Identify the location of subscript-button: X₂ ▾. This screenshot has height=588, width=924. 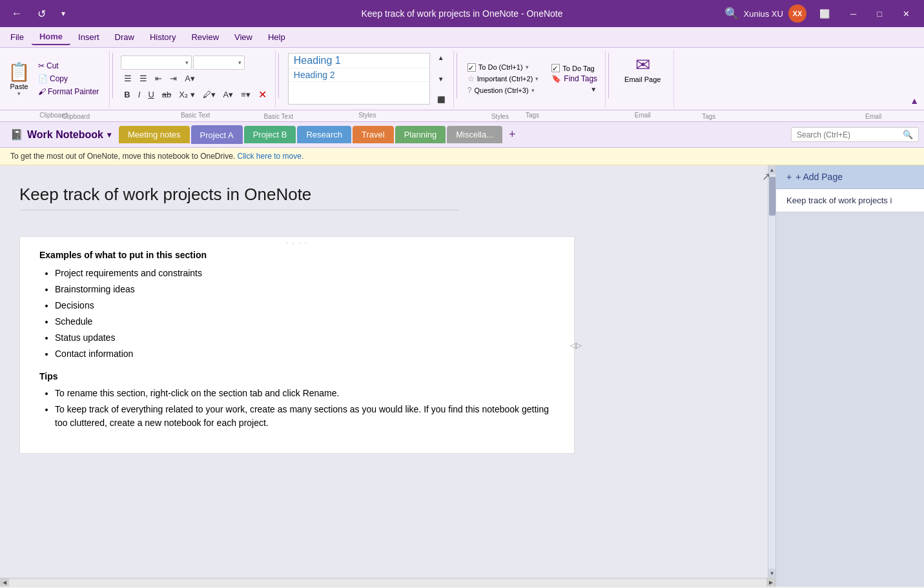
(187, 94).